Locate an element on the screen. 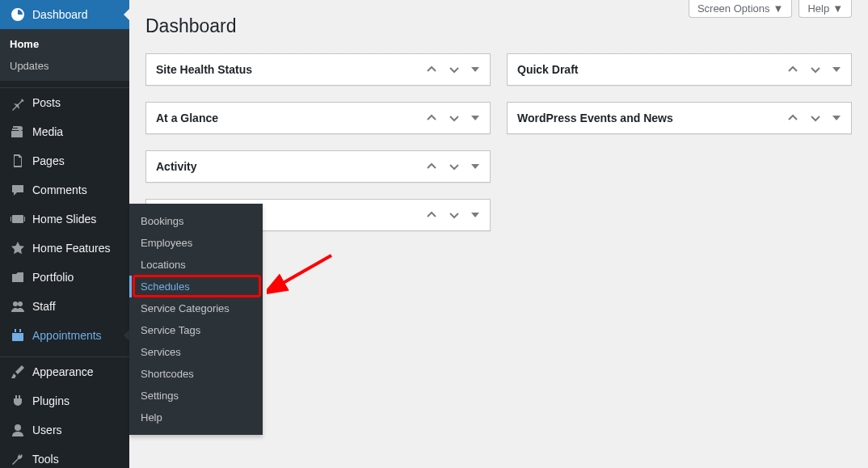 The height and width of the screenshot is (468, 868). flyout-item-locations: Locations is located at coordinates (196, 265).